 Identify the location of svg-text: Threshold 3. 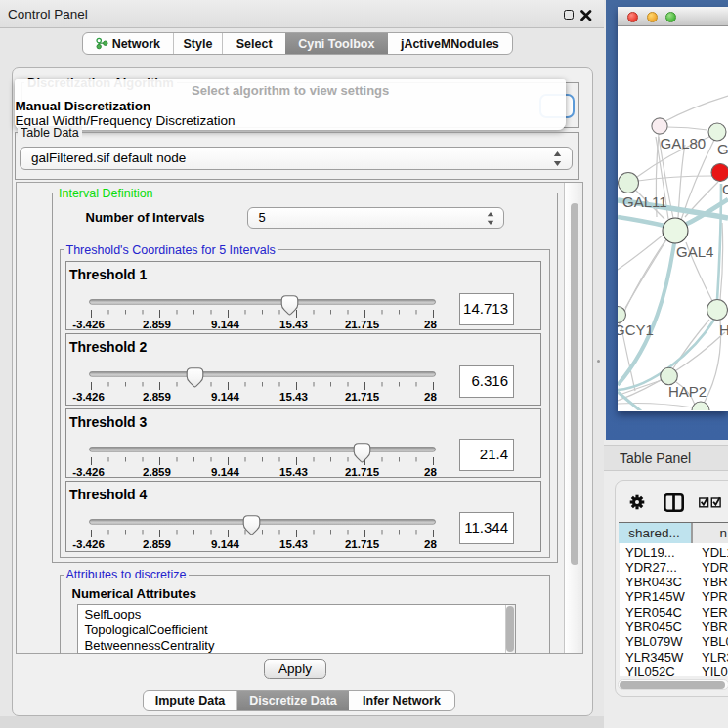
(108, 421).